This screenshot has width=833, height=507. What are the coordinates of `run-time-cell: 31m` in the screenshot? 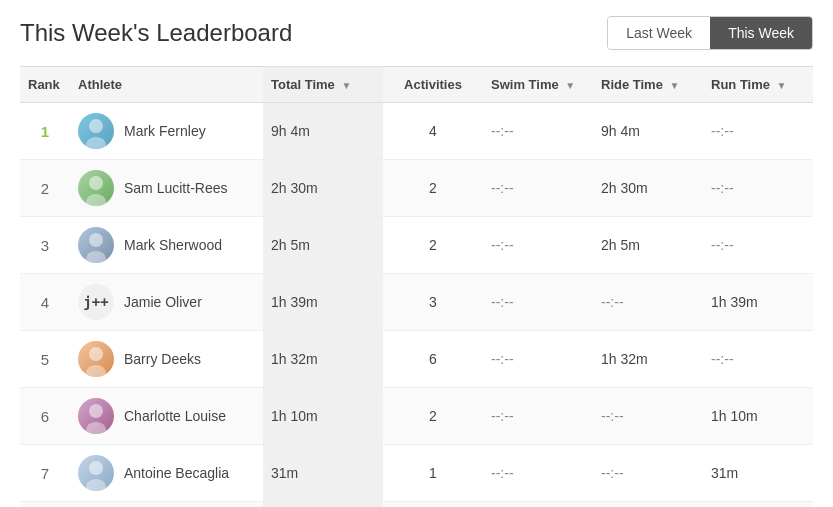 It's located at (758, 474).